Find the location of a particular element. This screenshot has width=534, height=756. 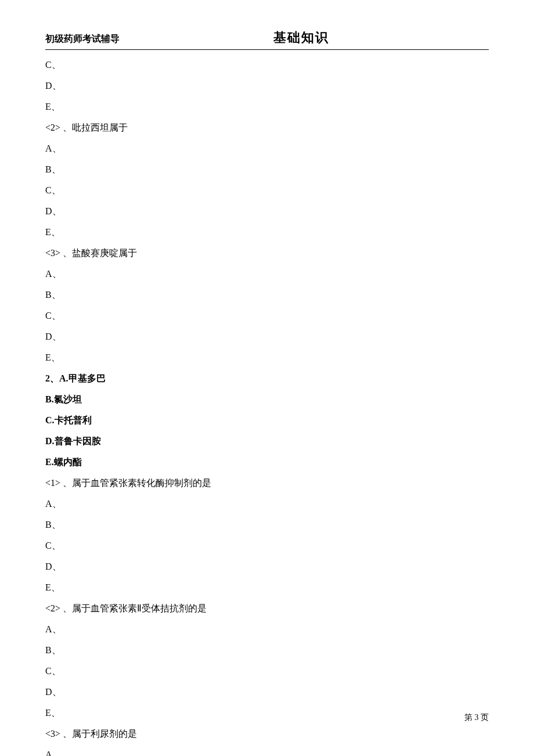

body-line: D.普鲁卡因胺 is located at coordinates (267, 441).